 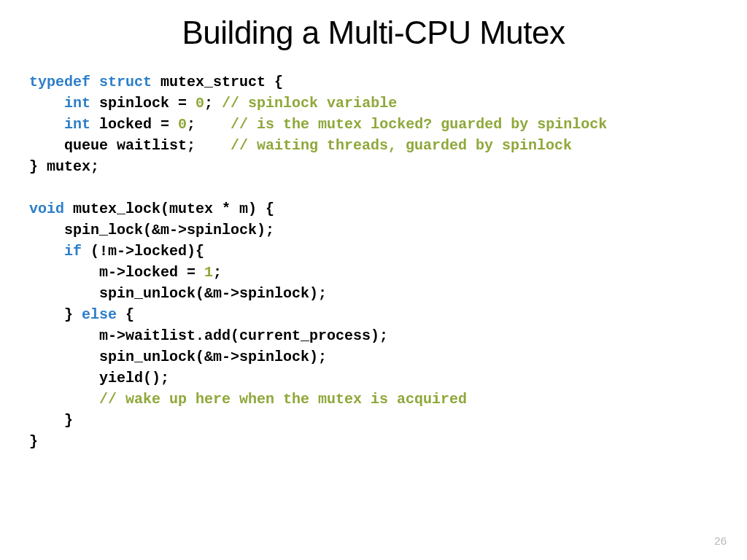 I want to click on code-text: m->locked =, so click(x=117, y=273).